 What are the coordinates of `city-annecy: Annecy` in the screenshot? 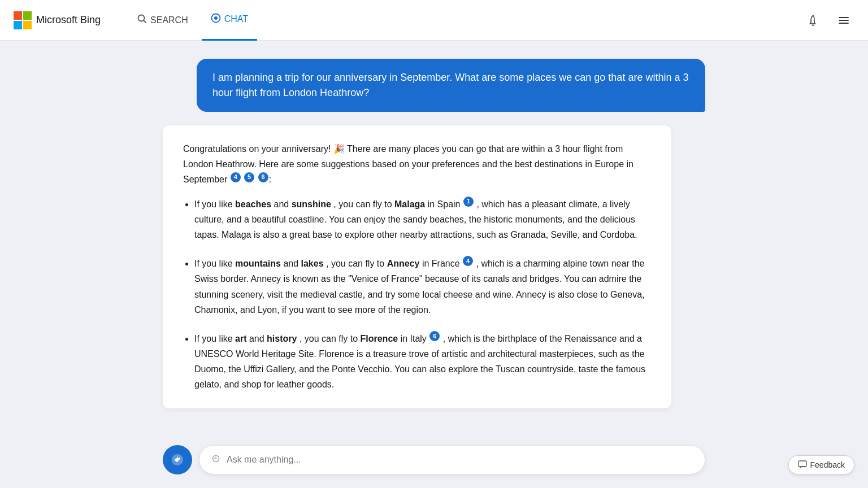 It's located at (403, 263).